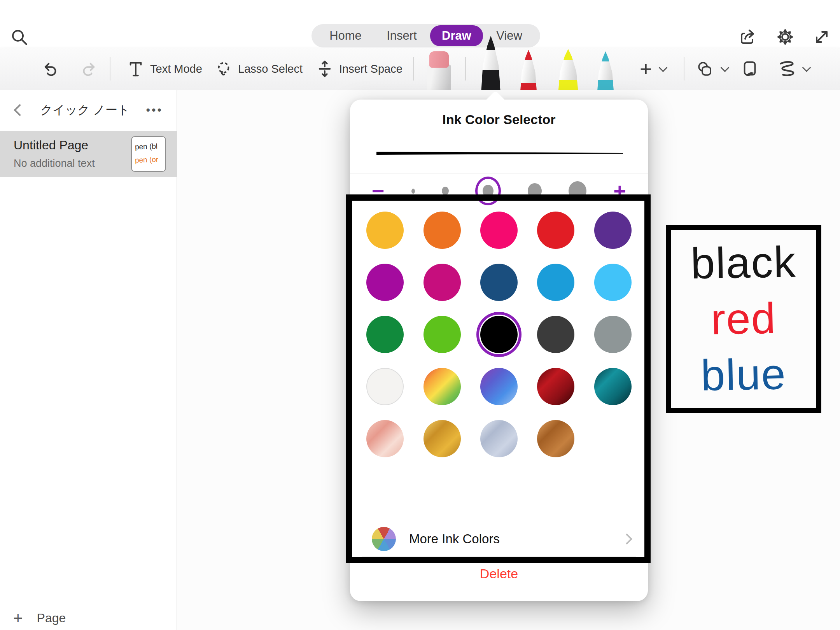 The width and height of the screenshot is (840, 630). I want to click on handwriting-red: red, so click(744, 319).